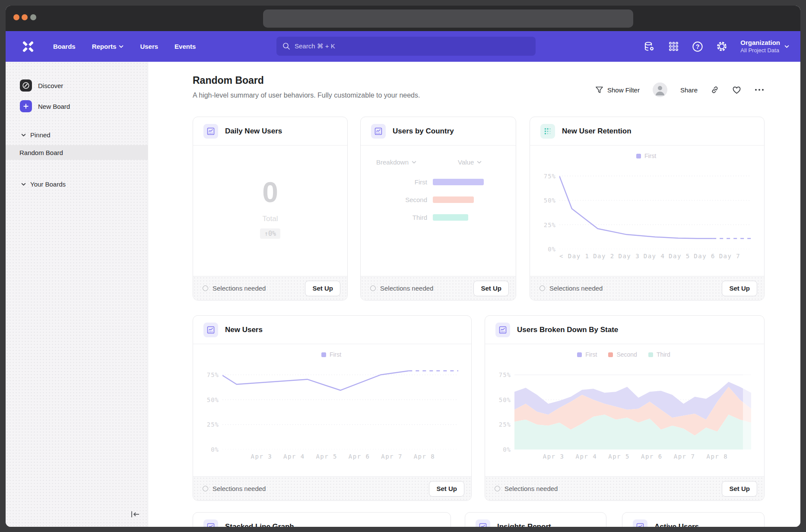 The width and height of the screenshot is (806, 532). I want to click on share-button: Share, so click(689, 90).